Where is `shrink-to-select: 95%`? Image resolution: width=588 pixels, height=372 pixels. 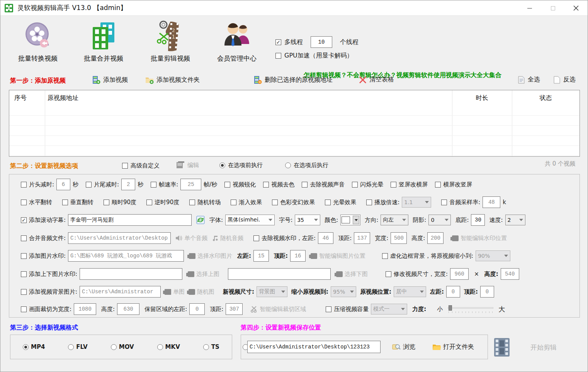
shrink-to-select: 95% is located at coordinates (343, 292).